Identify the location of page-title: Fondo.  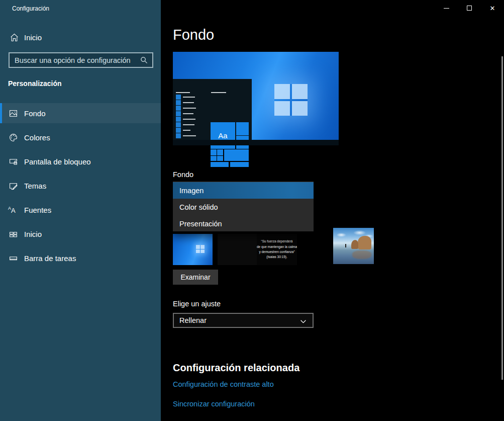
(193, 35).